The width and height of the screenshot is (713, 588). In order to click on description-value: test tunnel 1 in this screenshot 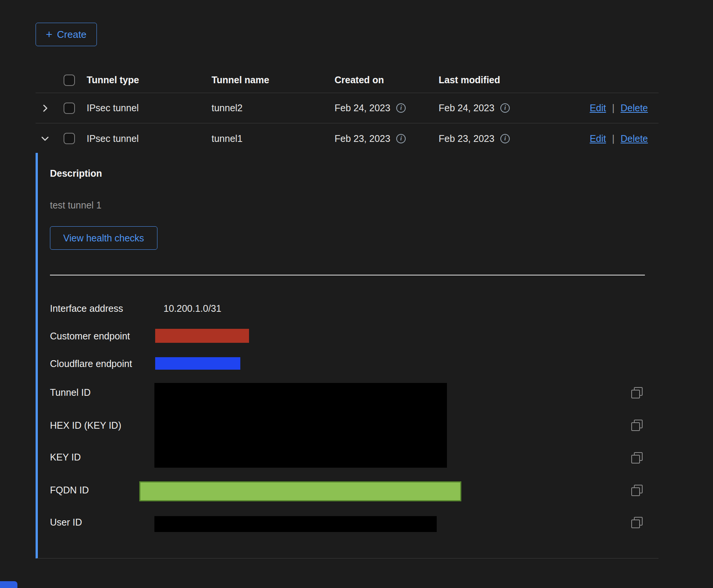, I will do `click(76, 205)`.